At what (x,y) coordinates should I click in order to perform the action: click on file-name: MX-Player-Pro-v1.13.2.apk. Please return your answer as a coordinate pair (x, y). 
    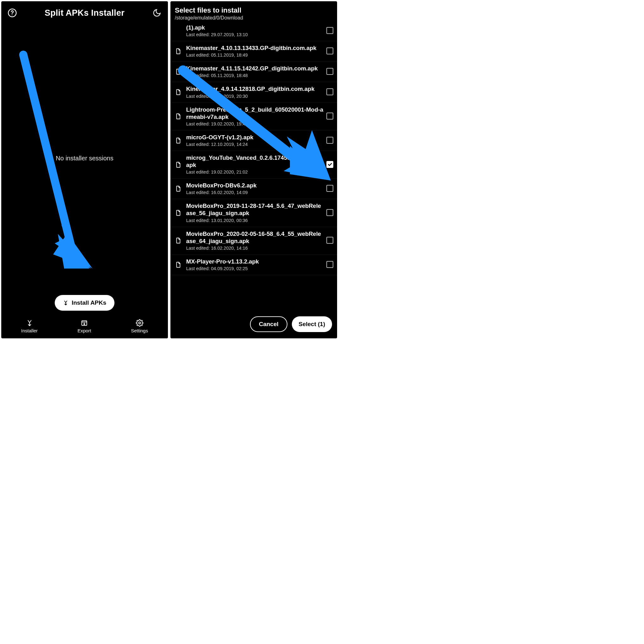
    Looking at the image, I should click on (255, 261).